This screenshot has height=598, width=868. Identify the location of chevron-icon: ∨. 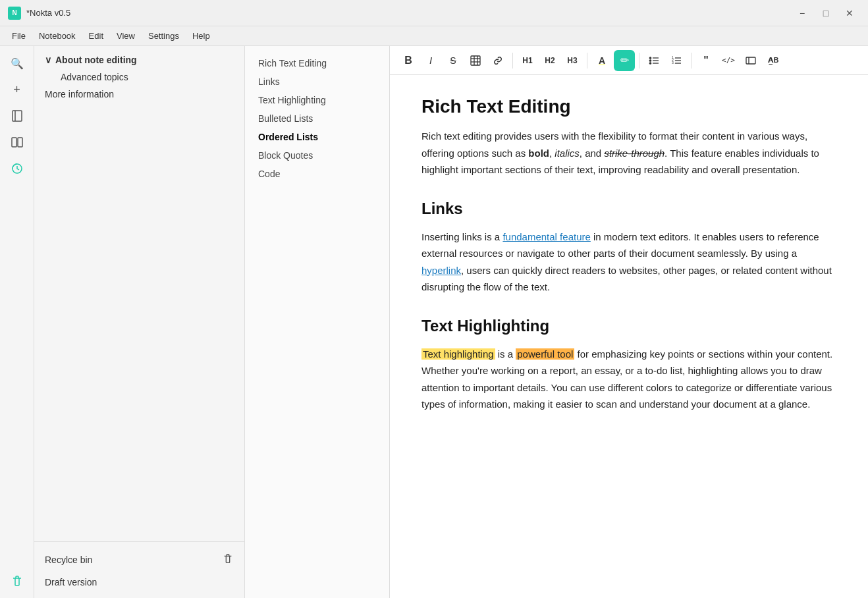
(48, 60).